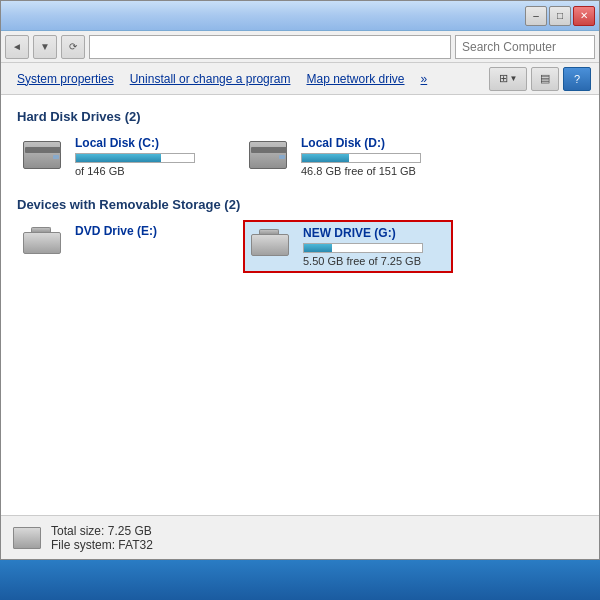 The width and height of the screenshot is (600, 600). Describe the element at coordinates (540, 79) in the screenshot. I see `toolbar-right: ⊞▼ ▤ ?` at that location.